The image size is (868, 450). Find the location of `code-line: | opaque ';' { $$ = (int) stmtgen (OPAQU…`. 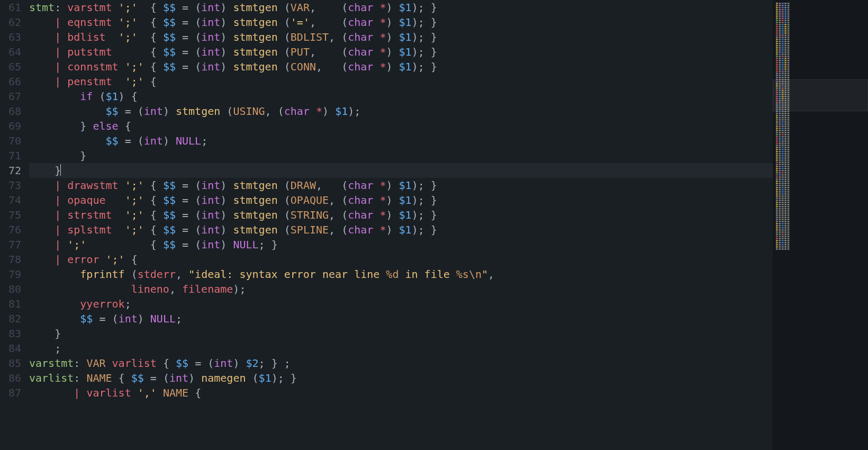

code-line: | opaque ';' { $$ = (int) stmtgen (OPAQU… is located at coordinates (401, 200).